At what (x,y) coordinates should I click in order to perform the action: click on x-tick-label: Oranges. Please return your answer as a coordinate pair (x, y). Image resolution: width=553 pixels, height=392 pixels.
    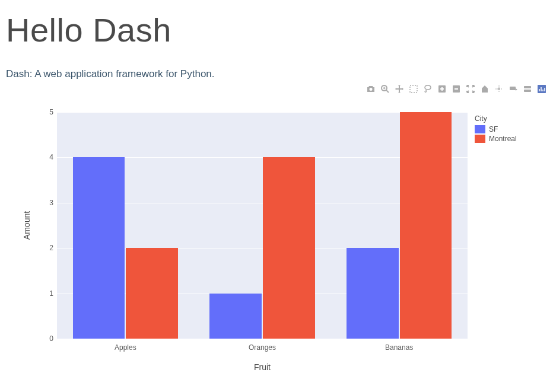
    Looking at the image, I should click on (262, 348).